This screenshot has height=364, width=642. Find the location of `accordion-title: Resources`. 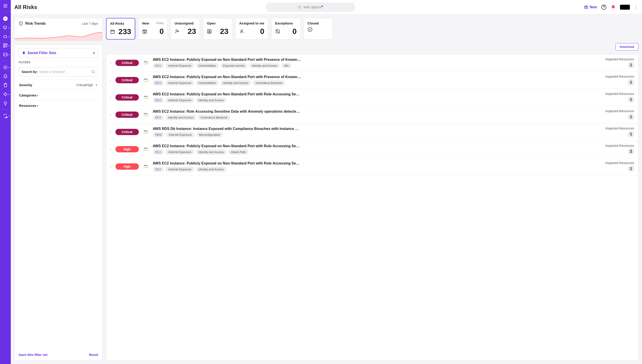

accordion-title: Resources is located at coordinates (28, 106).